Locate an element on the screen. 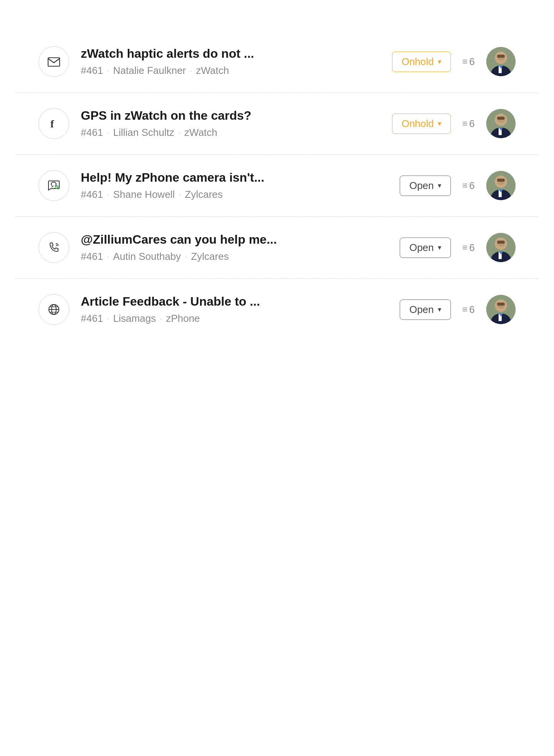 The height and width of the screenshot is (756, 554). ticket-meta: #461 · Lisamags · zPhone is located at coordinates (235, 319).